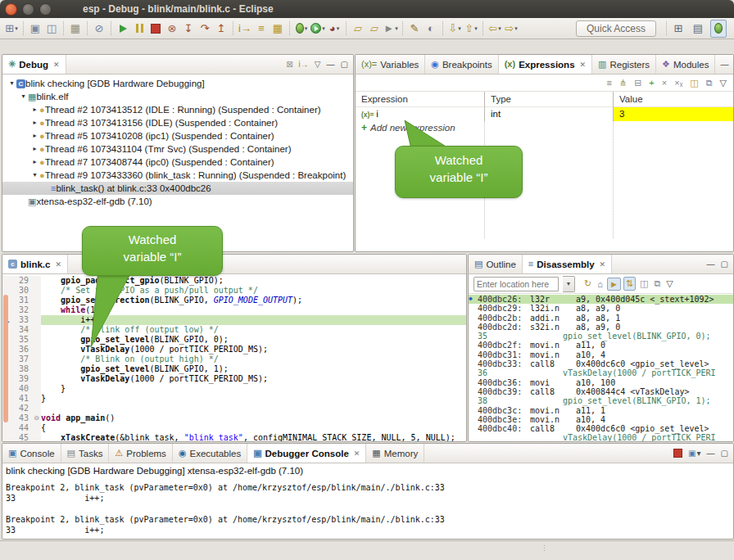 The height and width of the screenshot is (560, 734). What do you see at coordinates (601, 364) in the screenshot?
I see `disassembly-row: 400dbc33:call80x400dc6c0 <gpio_set_level…` at bounding box center [601, 364].